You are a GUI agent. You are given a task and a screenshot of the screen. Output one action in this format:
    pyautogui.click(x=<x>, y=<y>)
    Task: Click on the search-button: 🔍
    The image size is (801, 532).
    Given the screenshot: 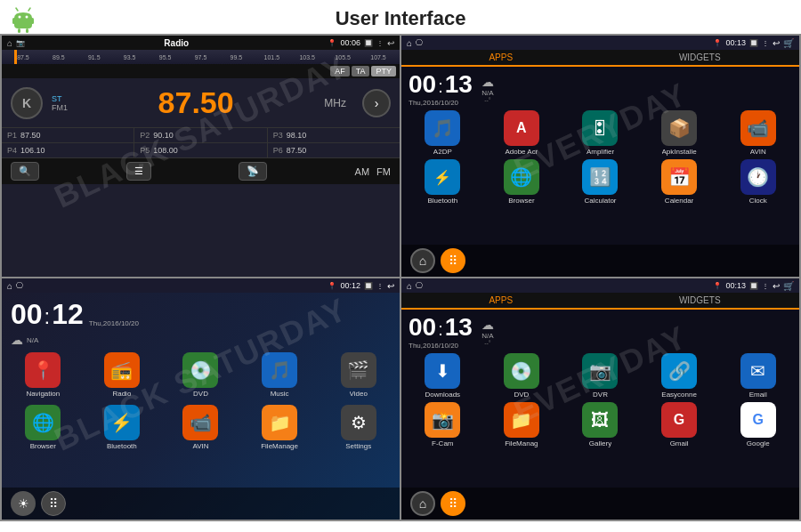 What is the action you would take?
    pyautogui.click(x=25, y=171)
    